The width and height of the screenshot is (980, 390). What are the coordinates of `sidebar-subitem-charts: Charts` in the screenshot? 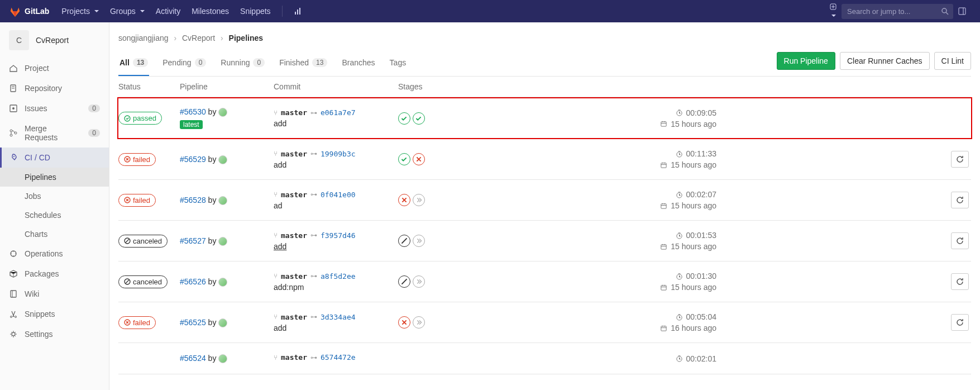 It's located at (55, 234).